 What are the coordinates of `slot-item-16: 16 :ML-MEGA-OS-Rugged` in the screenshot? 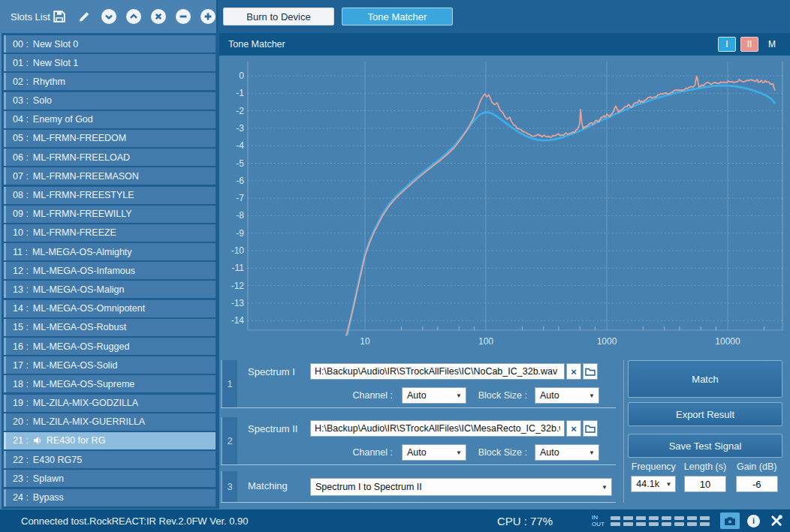 It's located at (110, 347).